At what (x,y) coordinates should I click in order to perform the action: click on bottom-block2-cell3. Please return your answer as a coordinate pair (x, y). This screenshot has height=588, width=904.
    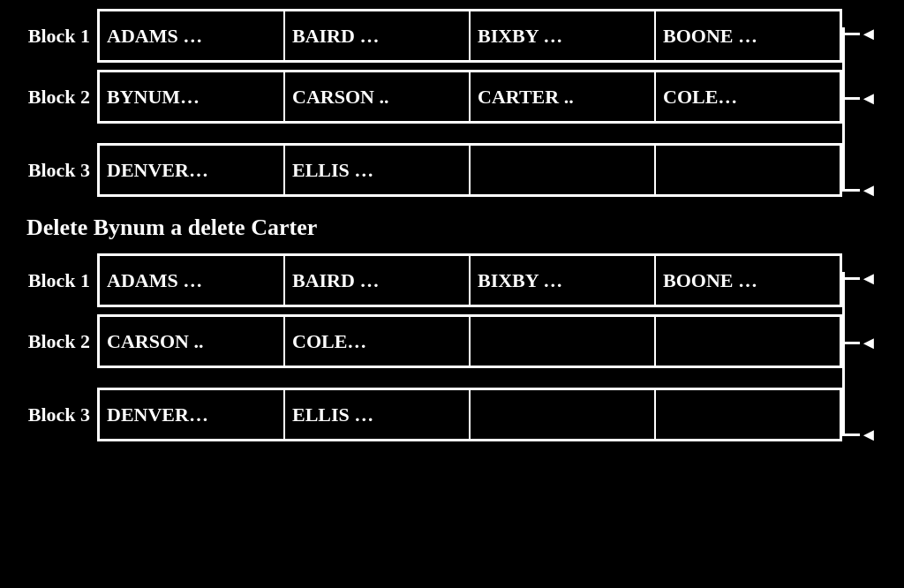
    Looking at the image, I should click on (563, 341).